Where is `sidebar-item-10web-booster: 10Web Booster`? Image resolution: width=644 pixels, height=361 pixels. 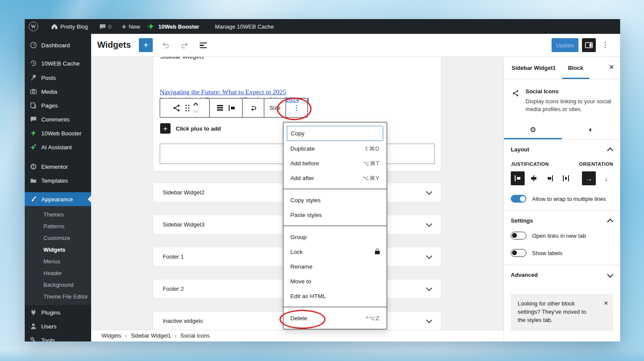
sidebar-item-10web-booster: 10Web Booster is located at coordinates (58, 133).